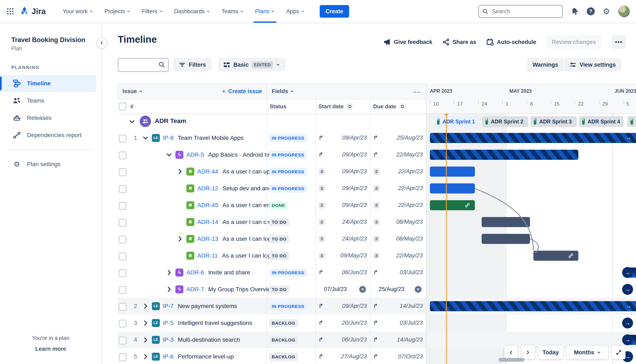 This screenshot has width=636, height=364. I want to click on issue-key-link: IP-5, so click(168, 323).